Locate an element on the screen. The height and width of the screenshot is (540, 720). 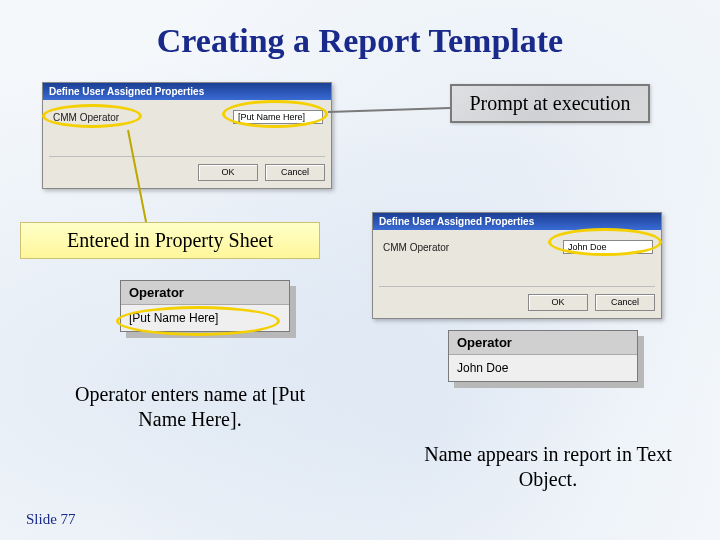
textobj2-value: John Doe is located at coordinates (543, 368).